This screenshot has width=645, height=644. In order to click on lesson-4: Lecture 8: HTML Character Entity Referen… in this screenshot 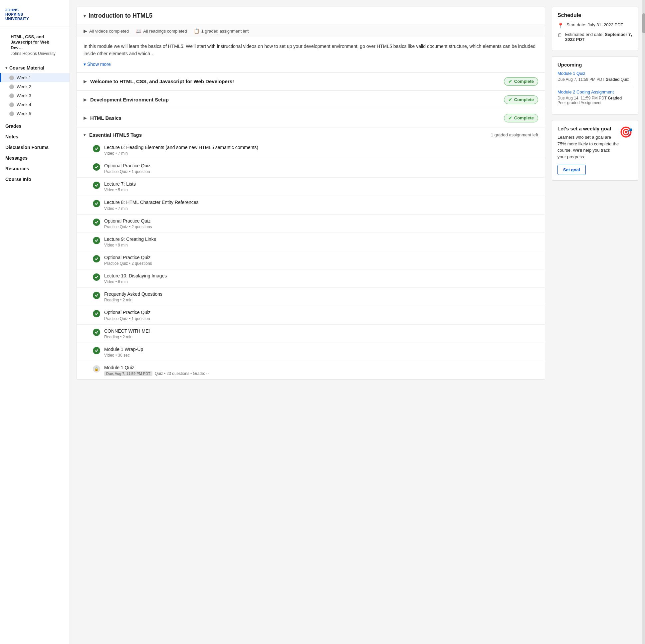, I will do `click(311, 205)`.